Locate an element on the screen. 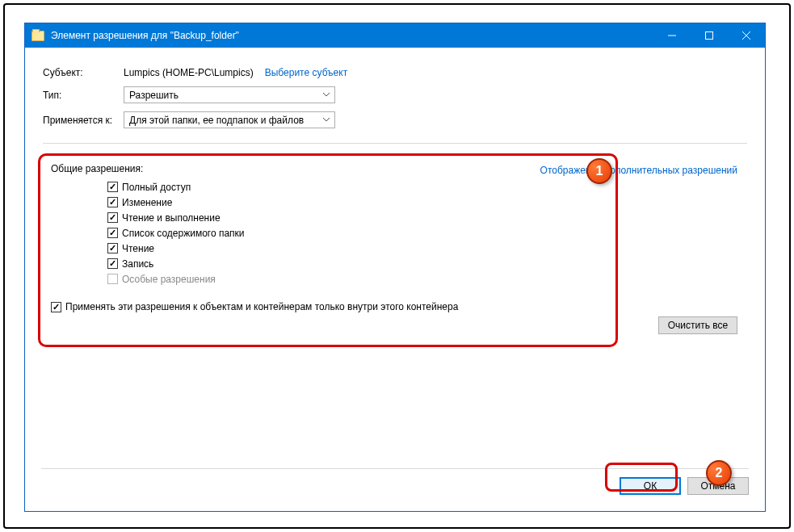 This screenshot has width=794, height=532. permission-label: Чтение is located at coordinates (138, 249).